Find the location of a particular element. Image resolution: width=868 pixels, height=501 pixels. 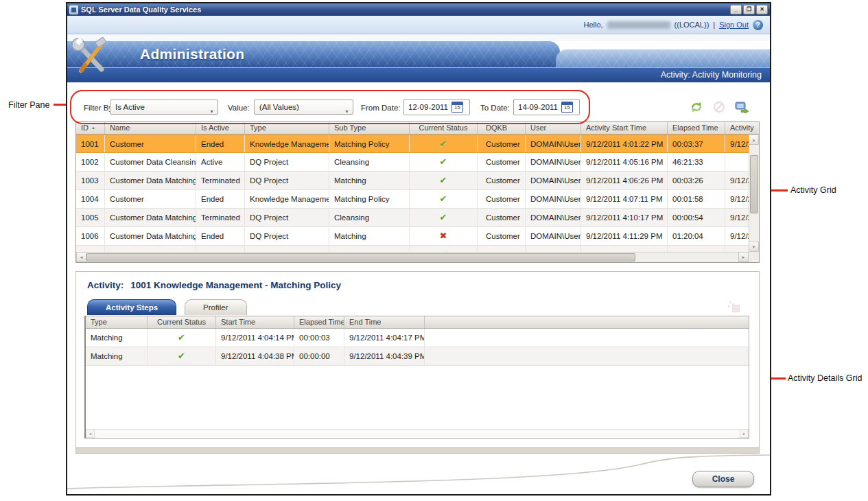

filter-by-value: Is Active is located at coordinates (130, 107).